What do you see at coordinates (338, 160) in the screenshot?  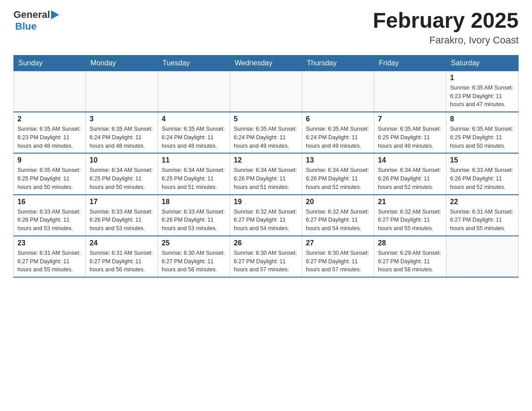 I see `day-number: 13` at bounding box center [338, 160].